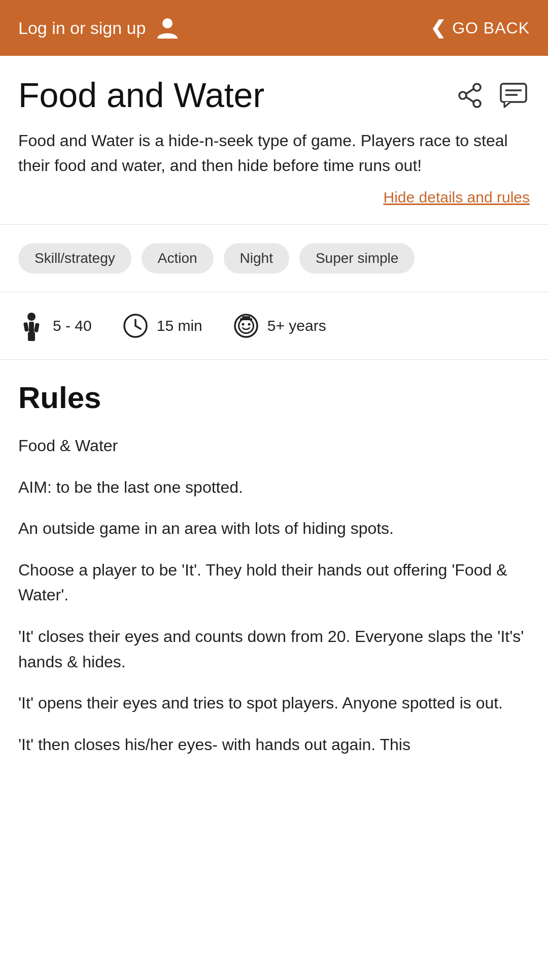 This screenshot has height=980, width=548. Describe the element at coordinates (274, 583) in the screenshot. I see `rule-paragraph-3: Choose a player to be 'It'. They hold th…` at that location.